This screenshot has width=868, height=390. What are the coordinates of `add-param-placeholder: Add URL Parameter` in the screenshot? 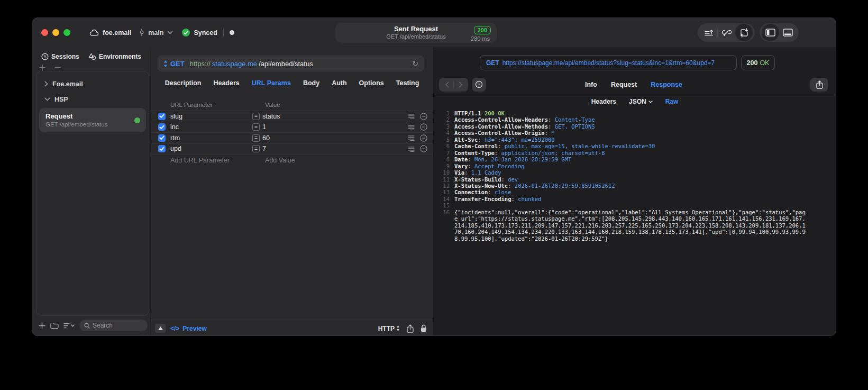 It's located at (212, 160).